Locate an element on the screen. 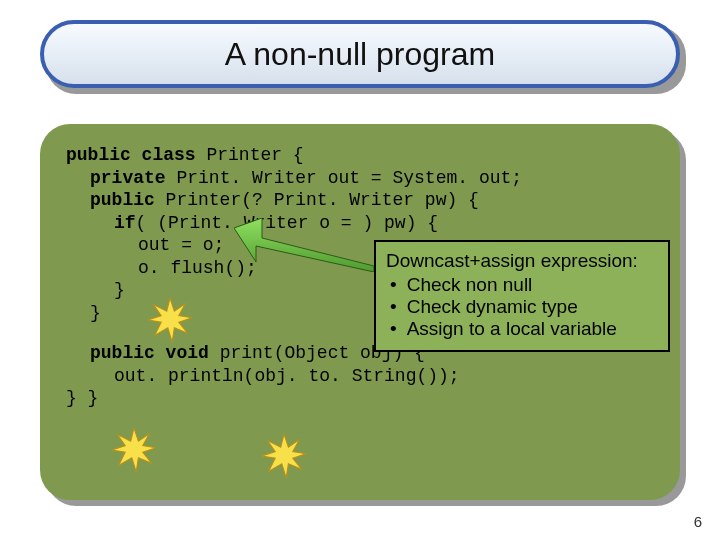  slide-title: A non-null program is located at coordinates (360, 54).